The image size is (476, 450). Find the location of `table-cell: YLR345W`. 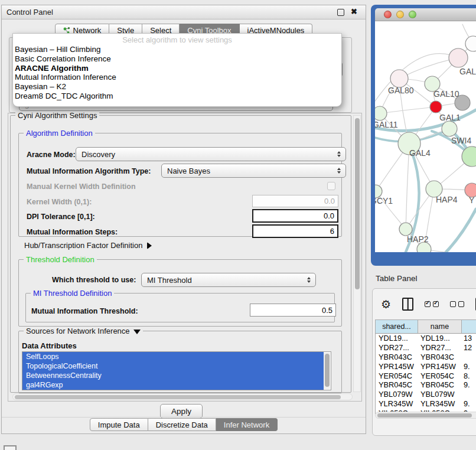

table-cell: YLR345W is located at coordinates (397, 404).